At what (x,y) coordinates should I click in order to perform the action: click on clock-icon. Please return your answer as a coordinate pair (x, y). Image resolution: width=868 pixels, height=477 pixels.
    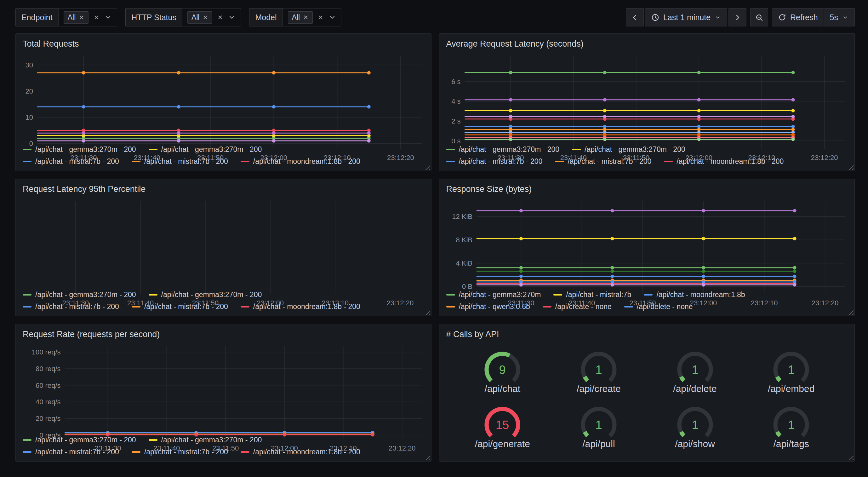
    Looking at the image, I should click on (655, 18).